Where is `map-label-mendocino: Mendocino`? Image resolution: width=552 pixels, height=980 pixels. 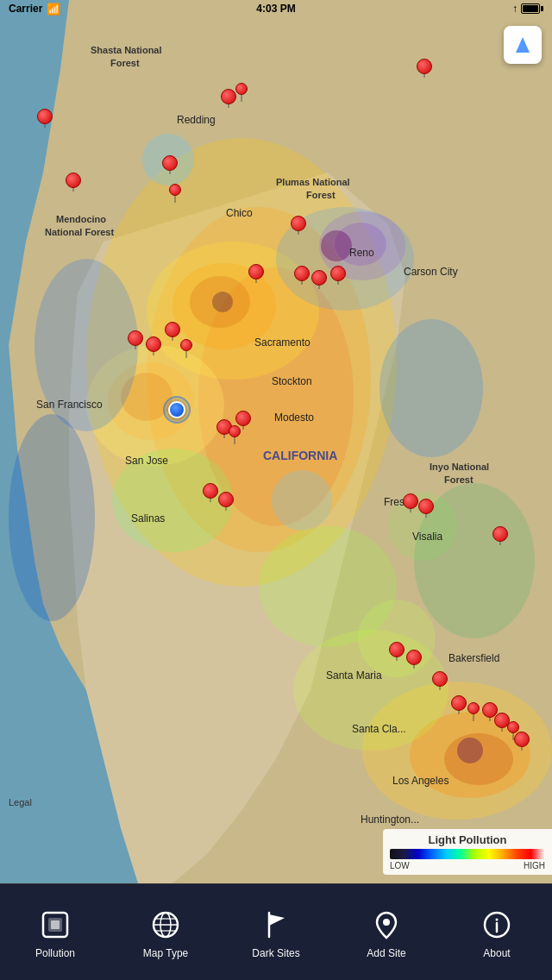 map-label-mendocino: Mendocino is located at coordinates (81, 219).